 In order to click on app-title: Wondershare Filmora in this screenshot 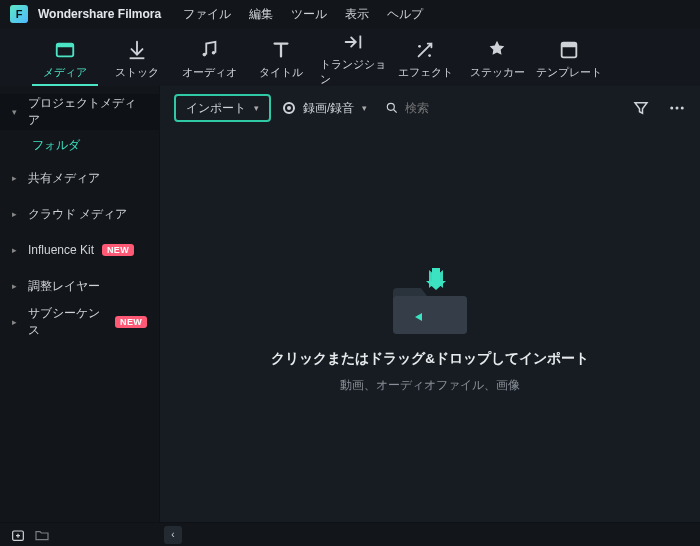, I will do `click(100, 14)`.